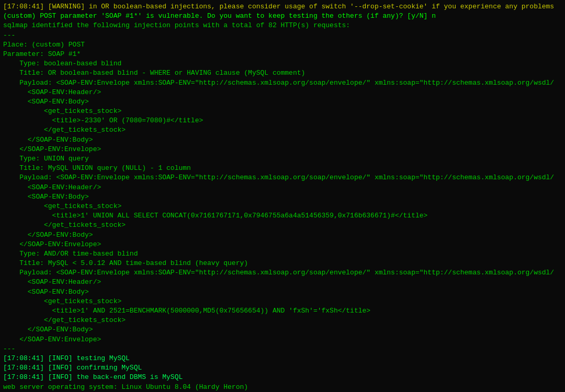 This screenshot has height=392, width=565. Describe the element at coordinates (282, 225) in the screenshot. I see `terminal-line-24: </get_tickets_stock>` at that location.